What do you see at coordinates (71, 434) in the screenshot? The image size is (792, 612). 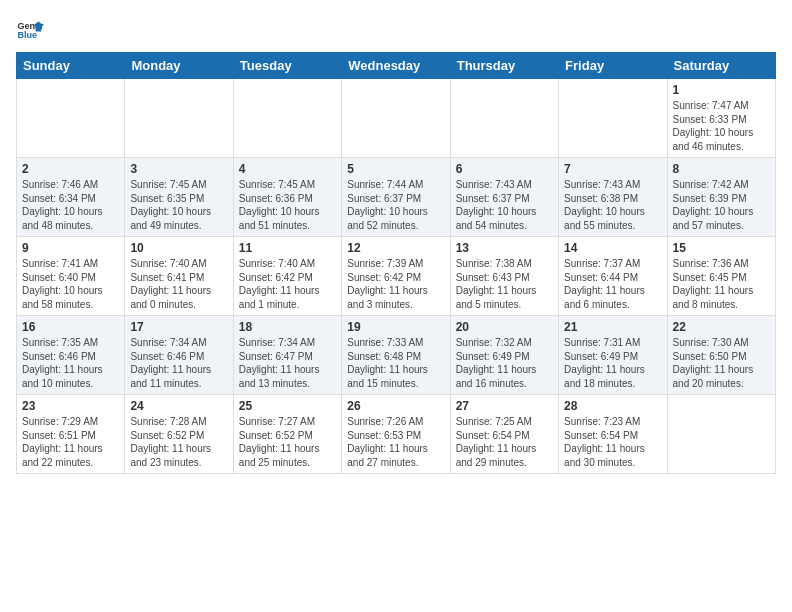 I see `day-cell: 23Sunrise: 7:29 AM Sunset: 6:51 PM Dayli…` at bounding box center [71, 434].